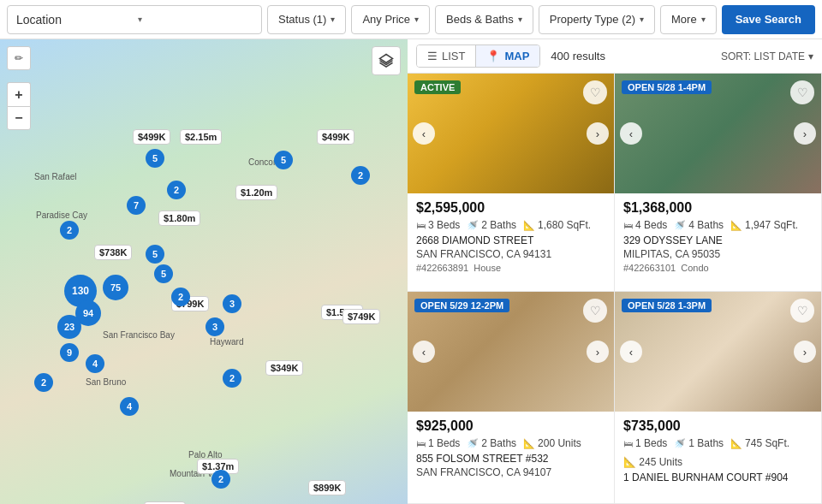  Describe the element at coordinates (416, 19) in the screenshot. I see `price-chevron-icon: ▾` at that location.